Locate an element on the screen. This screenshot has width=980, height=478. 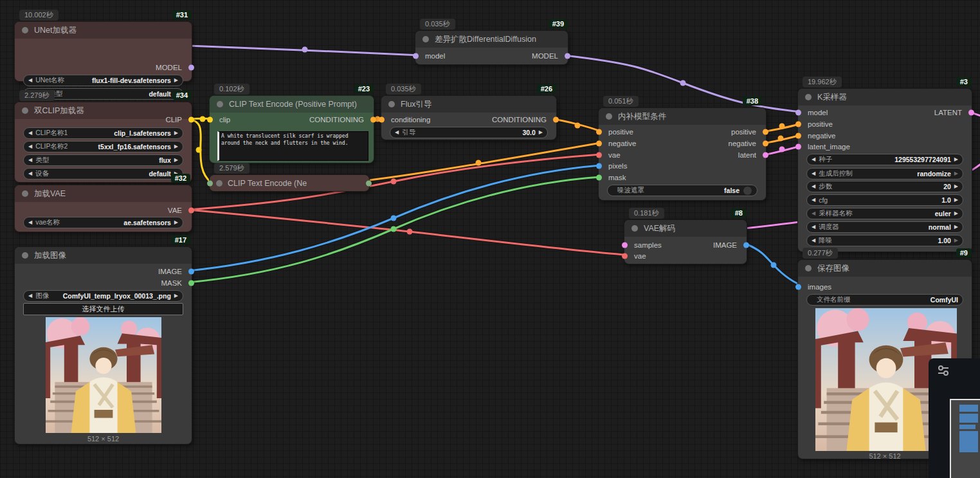
clip-output-dot is located at coordinates (192, 120).